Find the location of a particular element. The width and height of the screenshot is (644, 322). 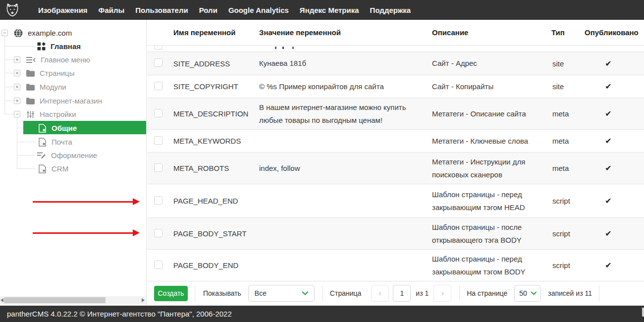

tree-node-label: Оформление is located at coordinates (74, 156).